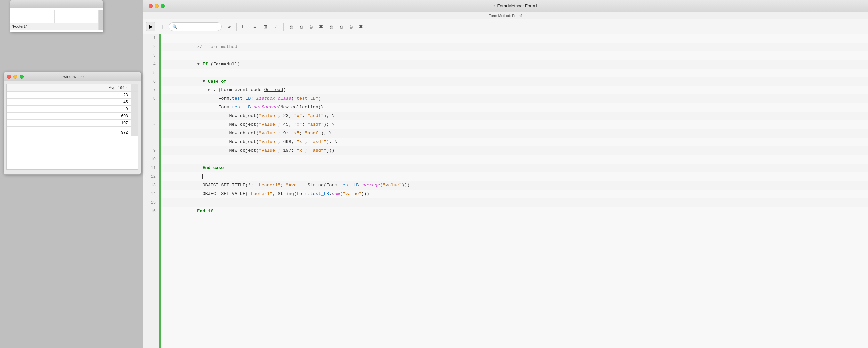 The height and width of the screenshot is (348, 868). I want to click on keyword-case: Case of, so click(217, 82).